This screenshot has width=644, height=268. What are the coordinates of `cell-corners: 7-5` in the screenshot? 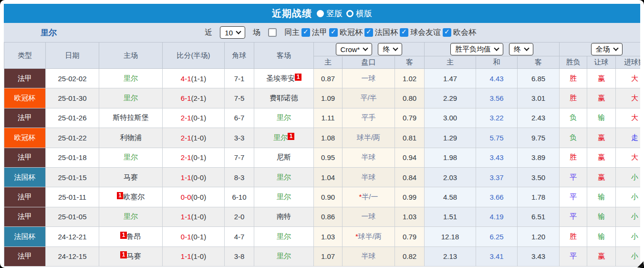 It's located at (239, 98).